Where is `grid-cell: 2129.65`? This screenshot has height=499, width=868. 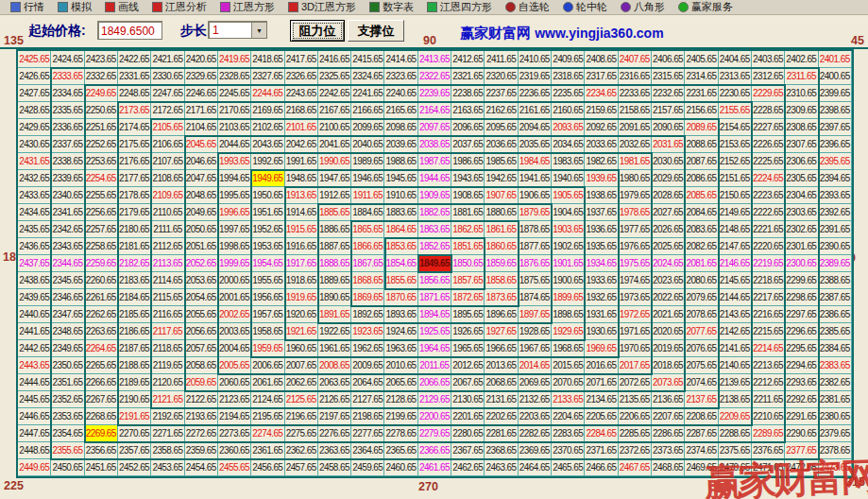 grid-cell: 2129.65 is located at coordinates (434, 400).